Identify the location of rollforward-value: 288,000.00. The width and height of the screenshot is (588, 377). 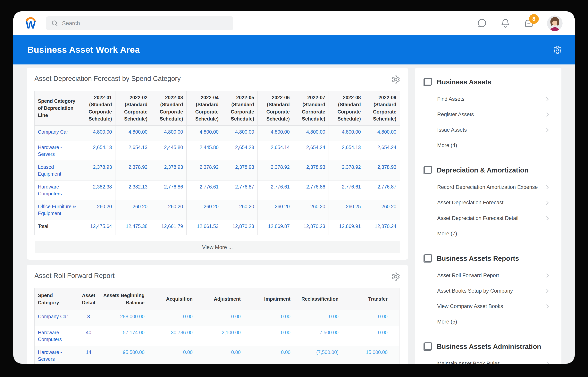
(124, 318).